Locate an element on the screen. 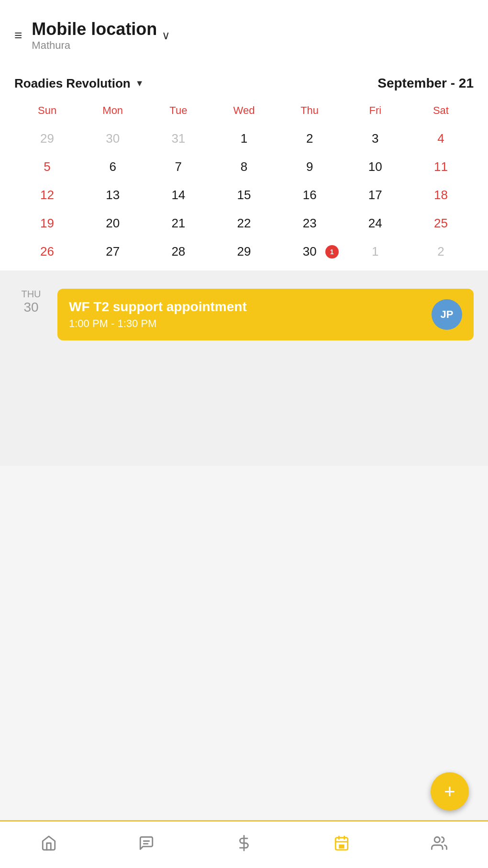 This screenshot has width=488, height=868. nav-home is located at coordinates (49, 845).